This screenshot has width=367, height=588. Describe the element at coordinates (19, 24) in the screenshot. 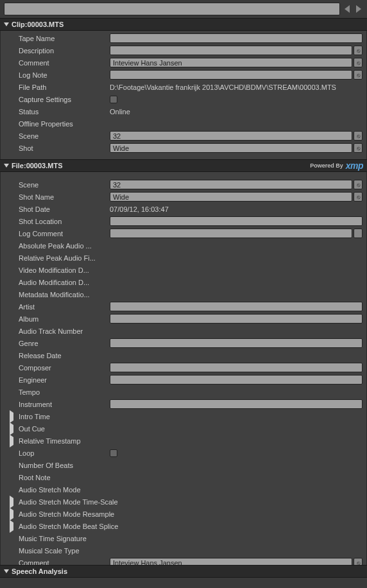

I see `section-prefix: Clip:` at that location.